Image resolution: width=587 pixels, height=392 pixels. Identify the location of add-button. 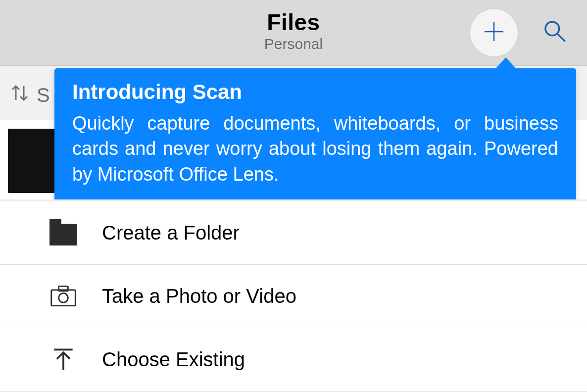
(494, 33).